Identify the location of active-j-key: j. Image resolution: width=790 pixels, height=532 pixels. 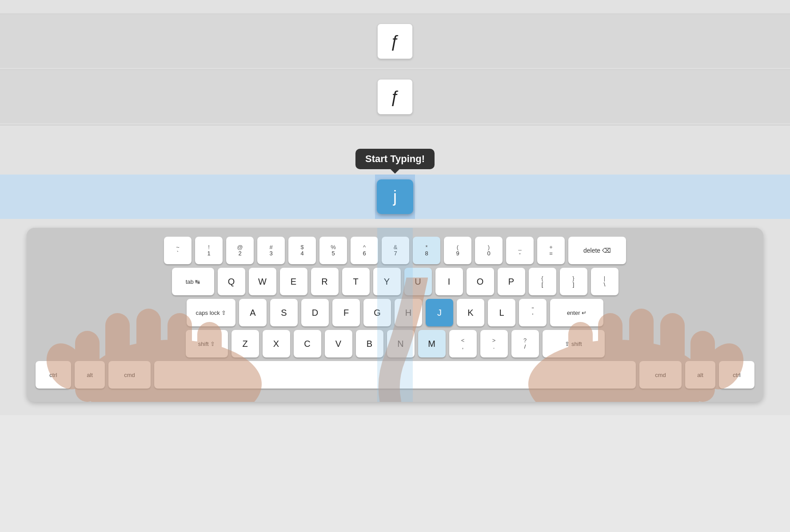
(395, 197).